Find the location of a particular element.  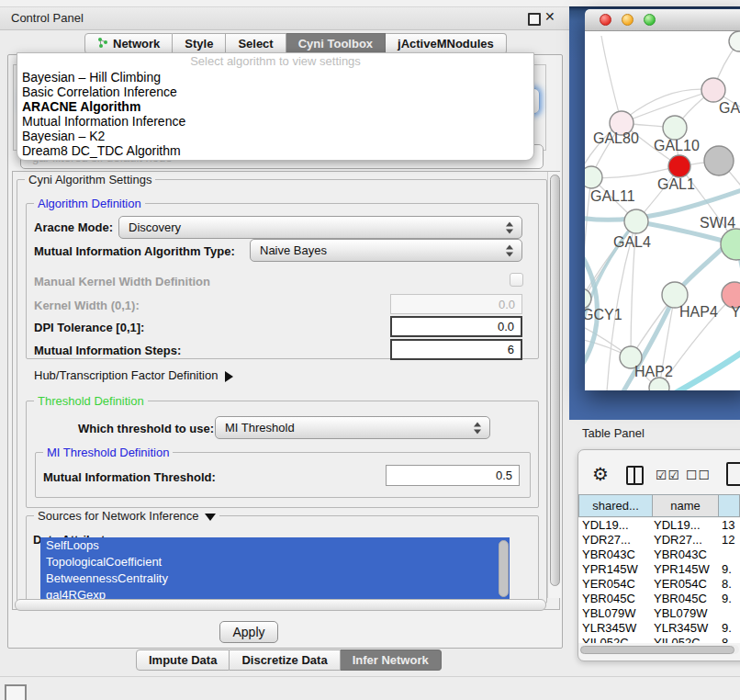

column-header-name: name is located at coordinates (685, 505).